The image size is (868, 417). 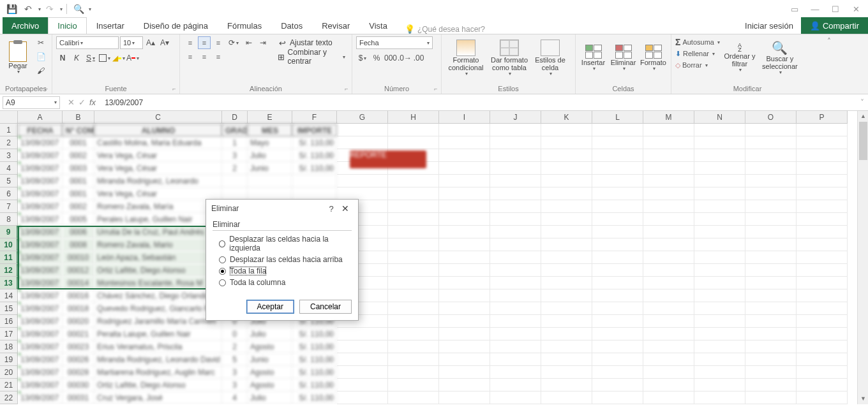 I want to click on tab-diseño-de-página: Diseño de página, so click(x=176, y=26).